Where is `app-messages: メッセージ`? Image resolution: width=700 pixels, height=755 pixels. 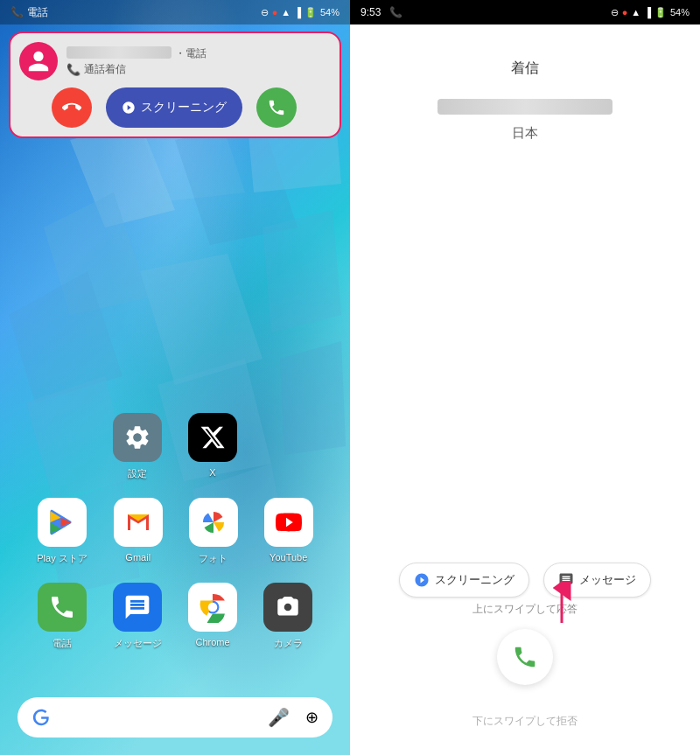
app-messages: メッセージ is located at coordinates (137, 616).